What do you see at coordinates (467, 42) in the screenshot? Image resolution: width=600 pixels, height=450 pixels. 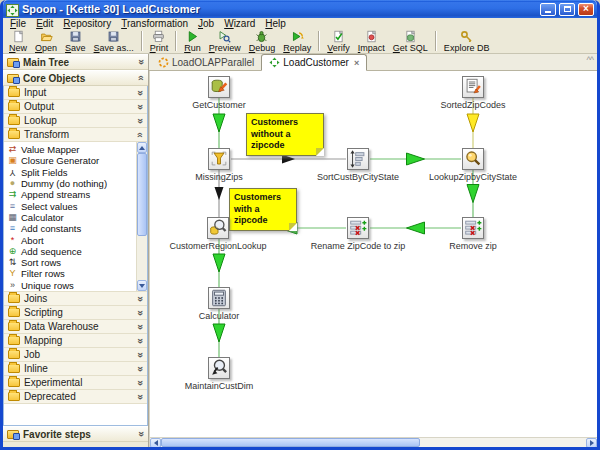 I see `toolbar-button-explore-db: Explore DB` at bounding box center [467, 42].